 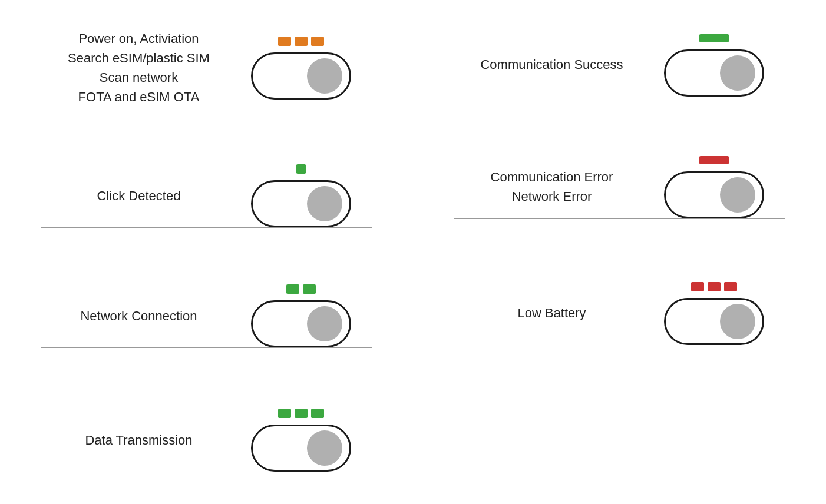 What do you see at coordinates (301, 413) in the screenshot?
I see `indicator-row-data` at bounding box center [301, 413].